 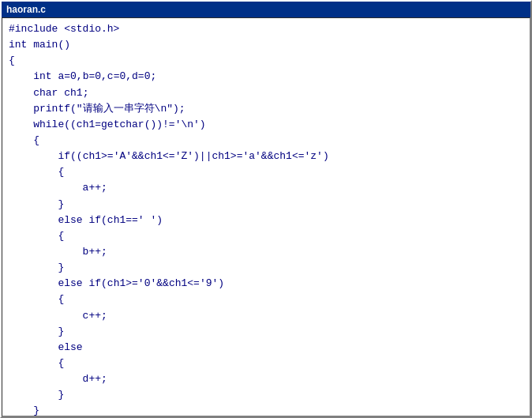 I want to click on code-line: if((ch1>='A'&&ch1<='Z')||ch1>='a'&&ch1<=…, so click(x=266, y=156).